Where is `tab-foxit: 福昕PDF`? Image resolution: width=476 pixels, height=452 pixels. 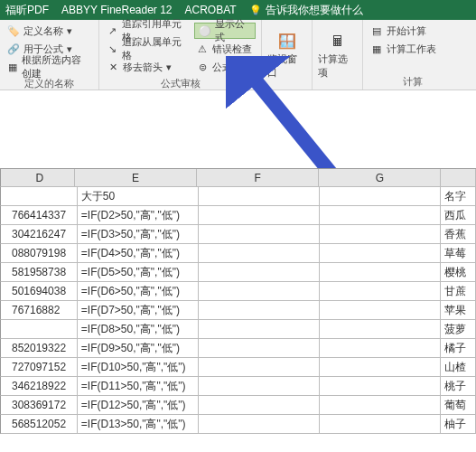
tab-foxit: 福昕PDF is located at coordinates (27, 11).